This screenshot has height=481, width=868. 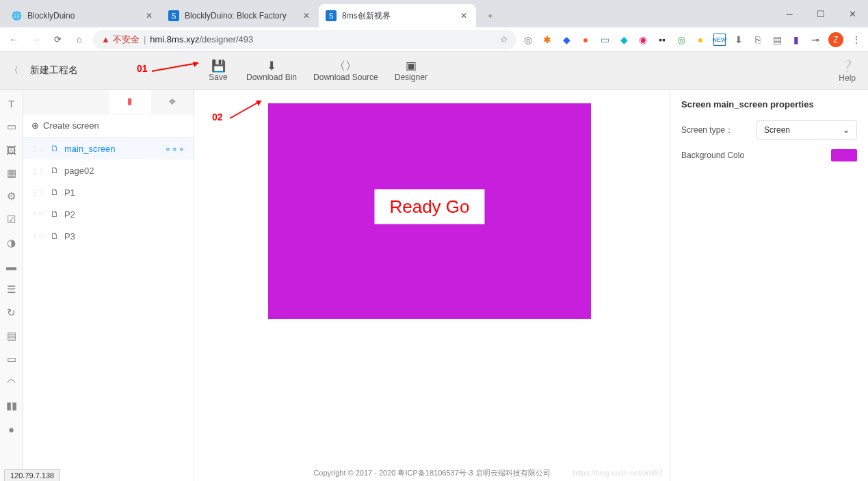 I want to click on screen-item-page02: ⋮⋮ 🗋 page02, so click(x=108, y=170).